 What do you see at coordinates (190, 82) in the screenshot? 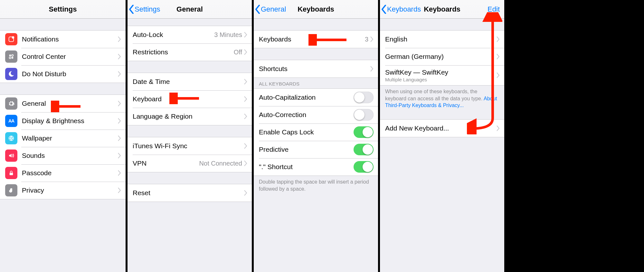
I see `row-date-time: Date & Time` at bounding box center [190, 82].